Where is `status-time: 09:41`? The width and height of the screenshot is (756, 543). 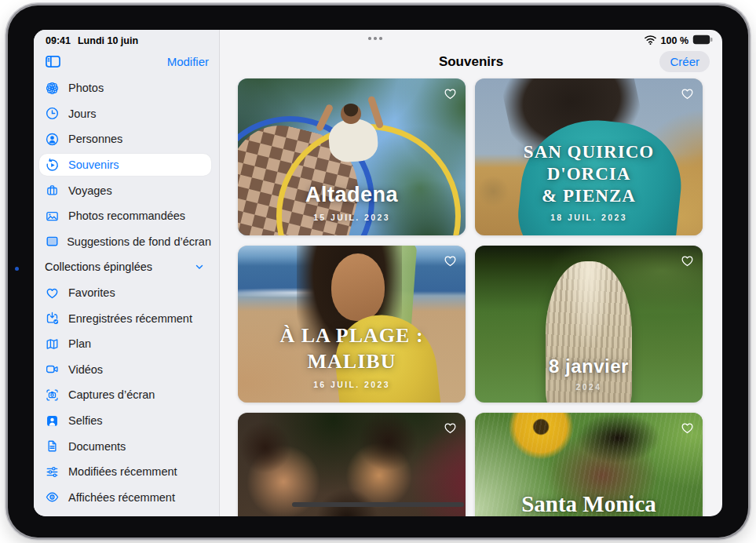 status-time: 09:41 is located at coordinates (58, 41).